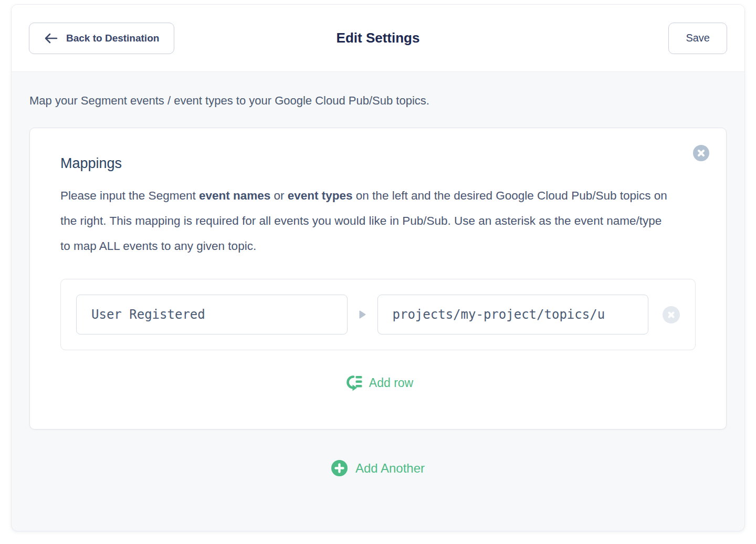  I want to click on mappings-title: Mappings, so click(378, 164).